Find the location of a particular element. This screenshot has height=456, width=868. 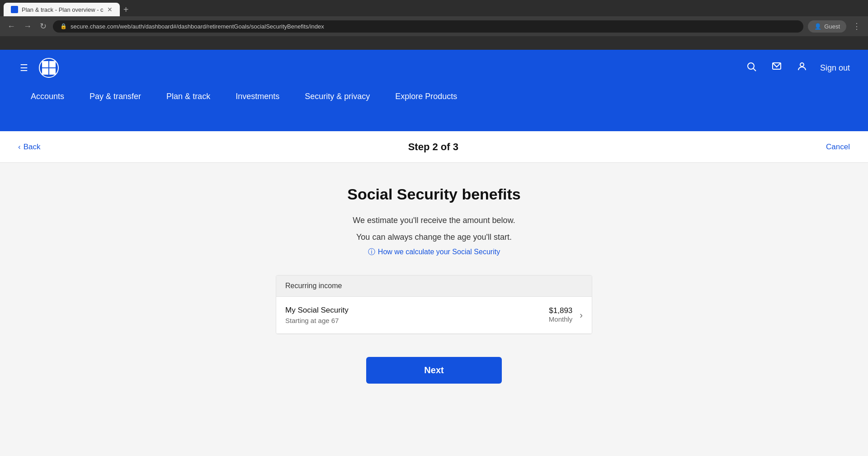

nav-item-accounts: Accounts is located at coordinates (47, 97).